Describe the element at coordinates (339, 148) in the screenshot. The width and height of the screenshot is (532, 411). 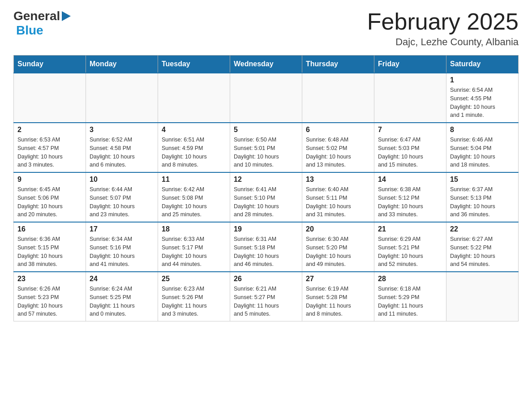
I see `calendar-cell: 6Sunrise: 6:48 AM Sunset: 5:02 PM Daylig…` at that location.